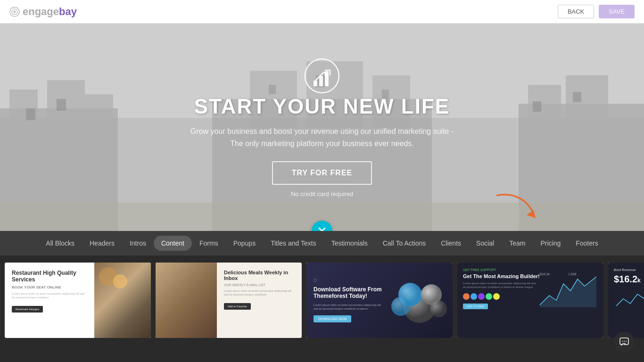  Describe the element at coordinates (138, 243) in the screenshot. I see `tab-intros: Intros` at that location.